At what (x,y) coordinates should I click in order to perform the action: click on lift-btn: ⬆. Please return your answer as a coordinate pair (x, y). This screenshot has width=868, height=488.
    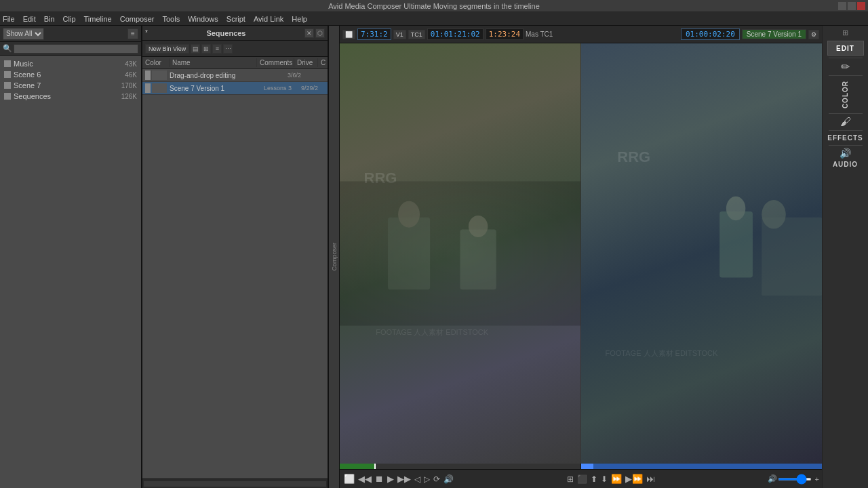
    Looking at the image, I should click on (594, 479).